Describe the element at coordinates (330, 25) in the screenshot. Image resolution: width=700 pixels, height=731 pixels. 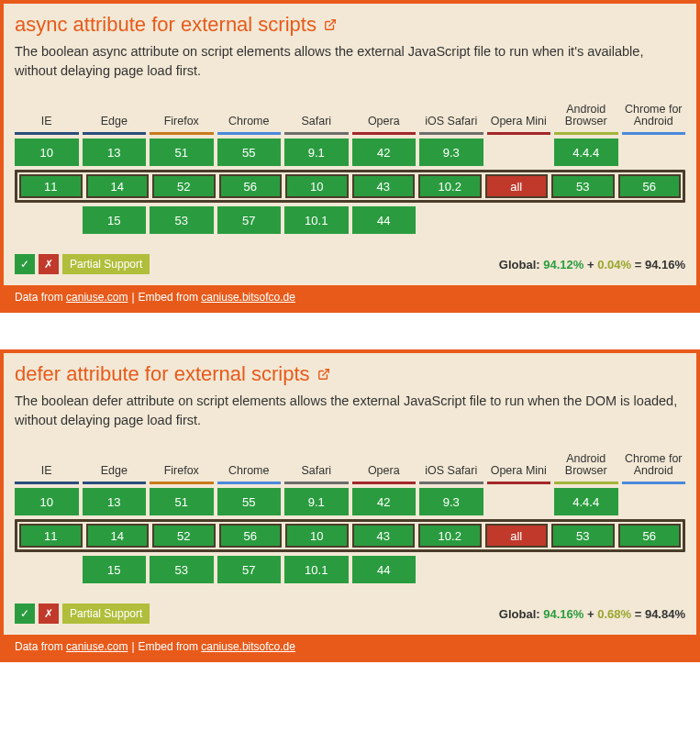
I see `external-link-icon` at that location.